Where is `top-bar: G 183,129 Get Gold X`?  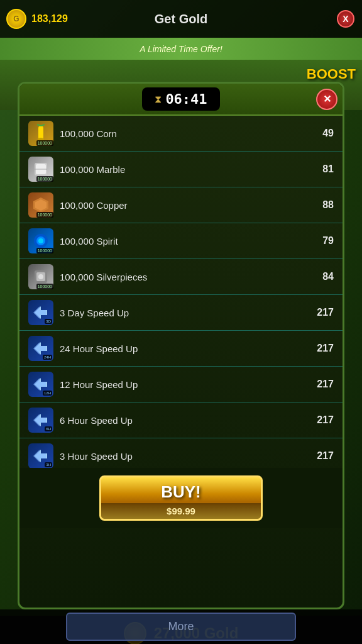 top-bar: G 183,129 Get Gold X is located at coordinates (181, 19).